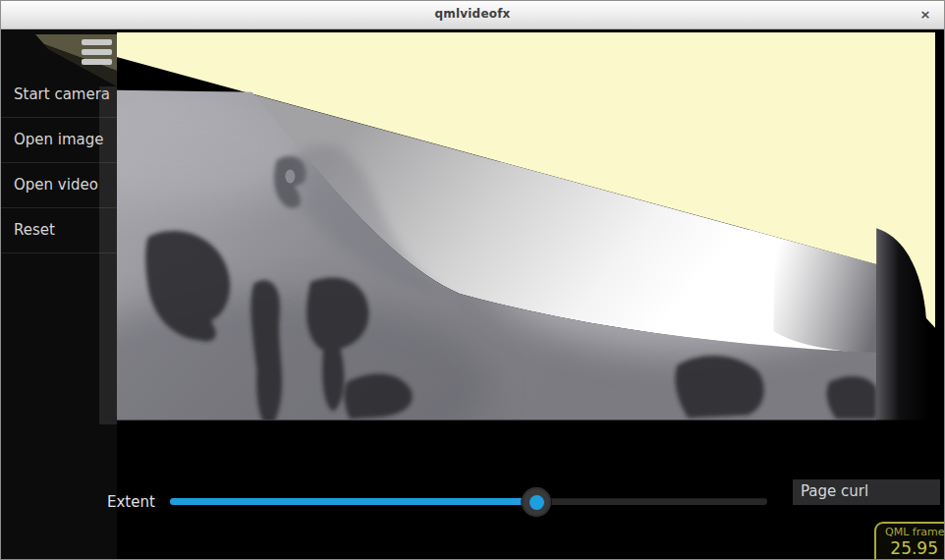 This screenshot has width=945, height=560. What do you see at coordinates (132, 502) in the screenshot?
I see `extent-label: Extent` at bounding box center [132, 502].